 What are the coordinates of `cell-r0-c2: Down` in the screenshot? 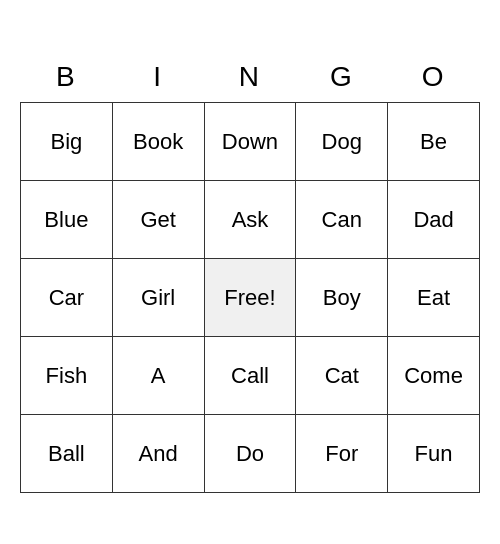 It's located at (250, 142).